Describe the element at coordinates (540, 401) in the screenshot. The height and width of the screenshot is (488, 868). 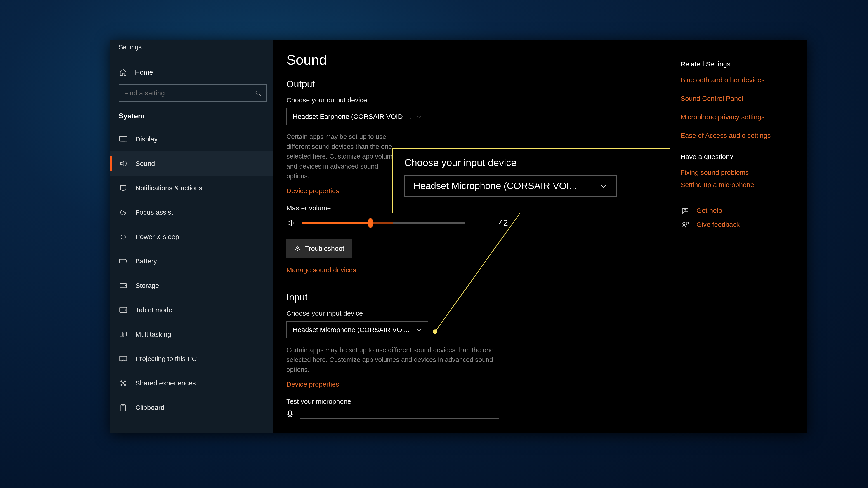
I see `test-mic-label: Test your microphone` at that location.